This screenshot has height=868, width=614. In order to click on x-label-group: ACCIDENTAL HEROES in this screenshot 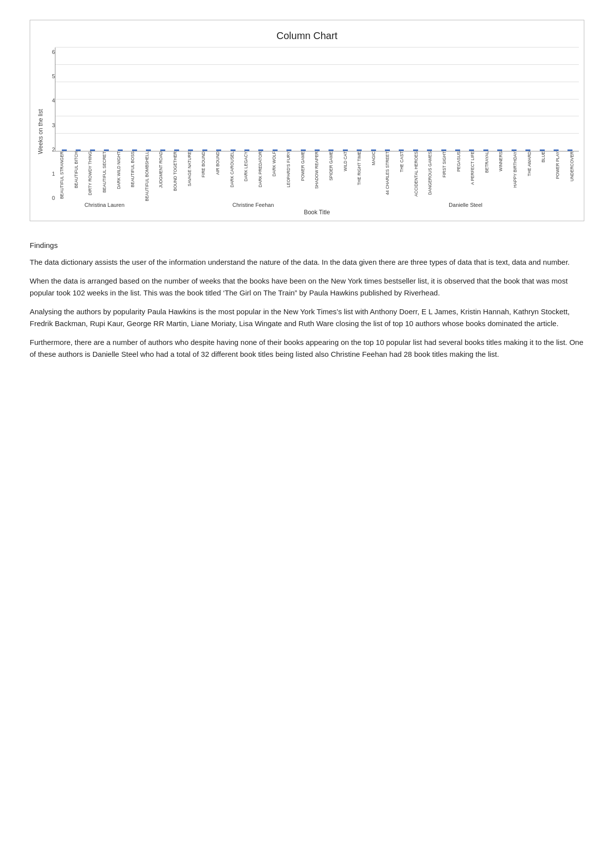, I will do `click(417, 174)`.